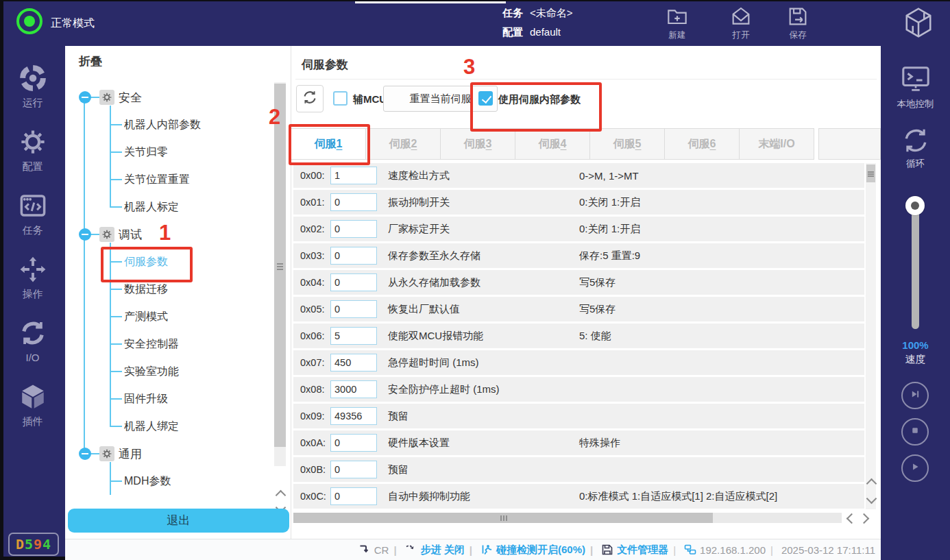 The height and width of the screenshot is (560, 950). I want to click on tree-item: 实验室功能, so click(168, 372).